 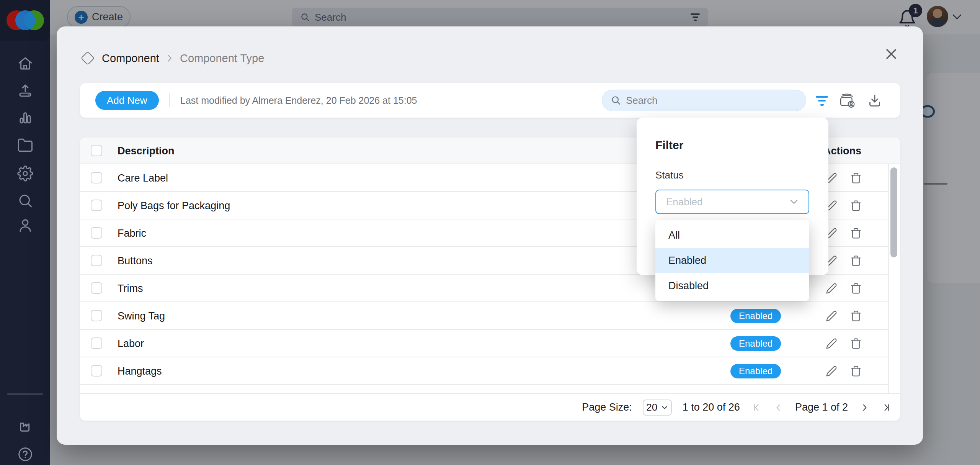 What do you see at coordinates (484, 371) in the screenshot?
I see `table-row: Hangtags Enabled` at bounding box center [484, 371].